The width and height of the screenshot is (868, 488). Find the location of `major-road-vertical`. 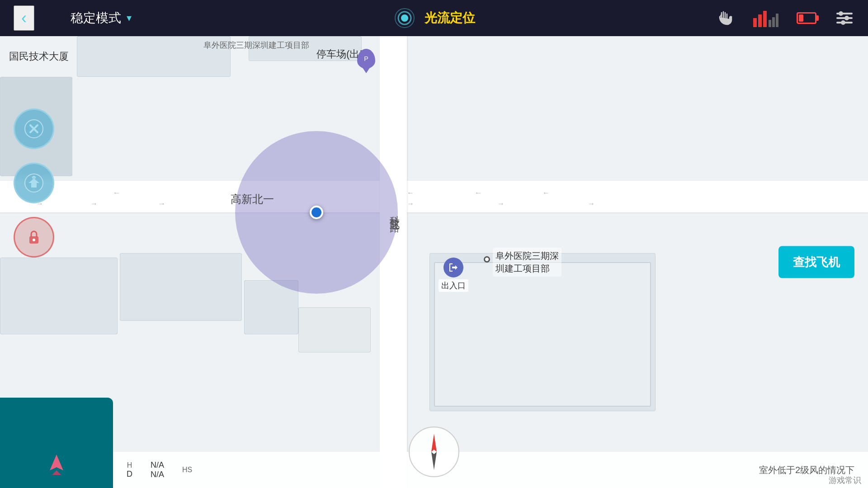

major-road-vertical is located at coordinates (393, 262).